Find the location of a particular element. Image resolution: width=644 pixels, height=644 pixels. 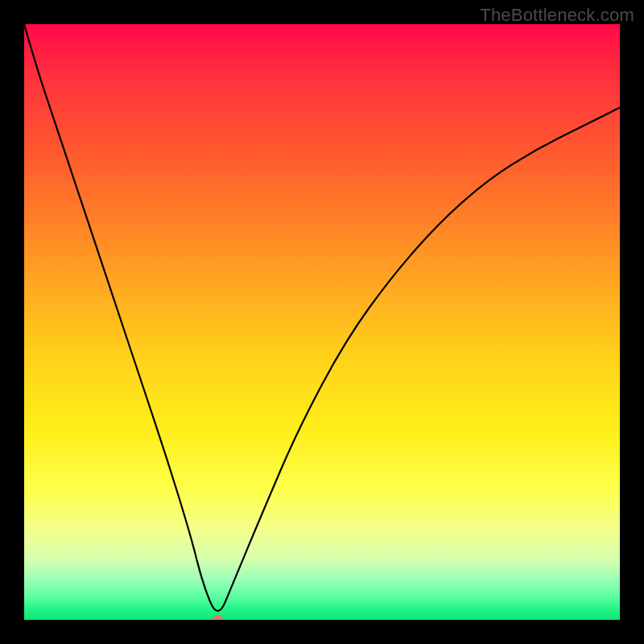

watermark-brand: TheBottleneck.com is located at coordinates (557, 15).